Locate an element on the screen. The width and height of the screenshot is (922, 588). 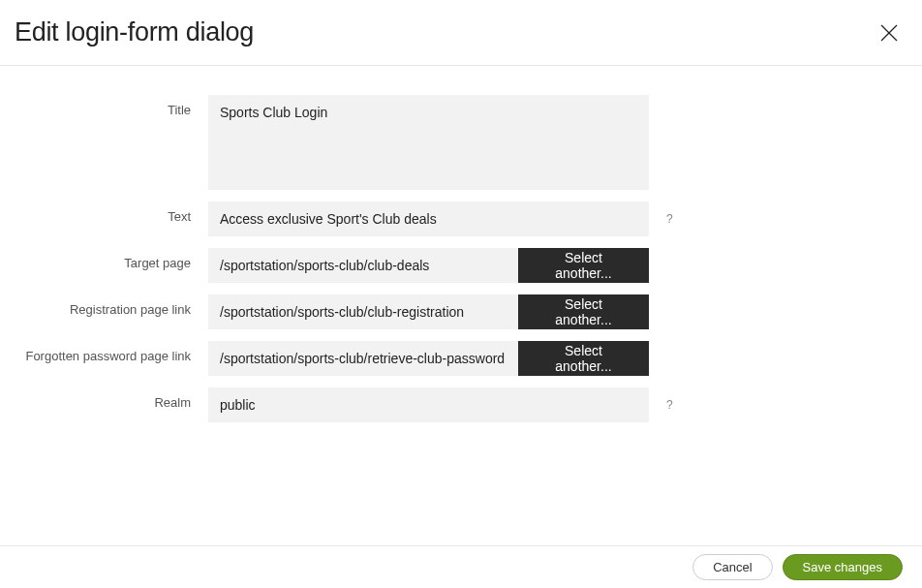
dialog-title: Edit login-form dialog is located at coordinates (134, 33).